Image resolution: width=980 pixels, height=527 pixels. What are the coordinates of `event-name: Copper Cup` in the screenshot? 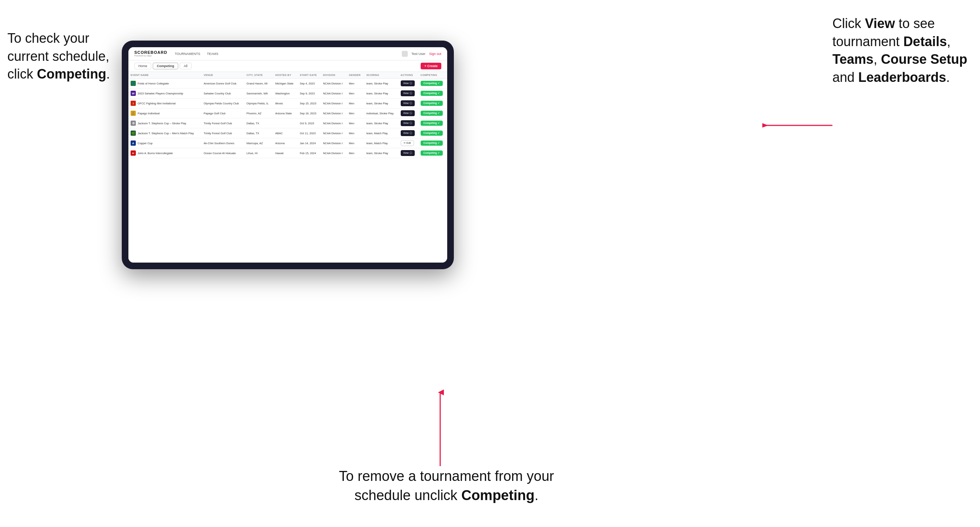 It's located at (145, 143).